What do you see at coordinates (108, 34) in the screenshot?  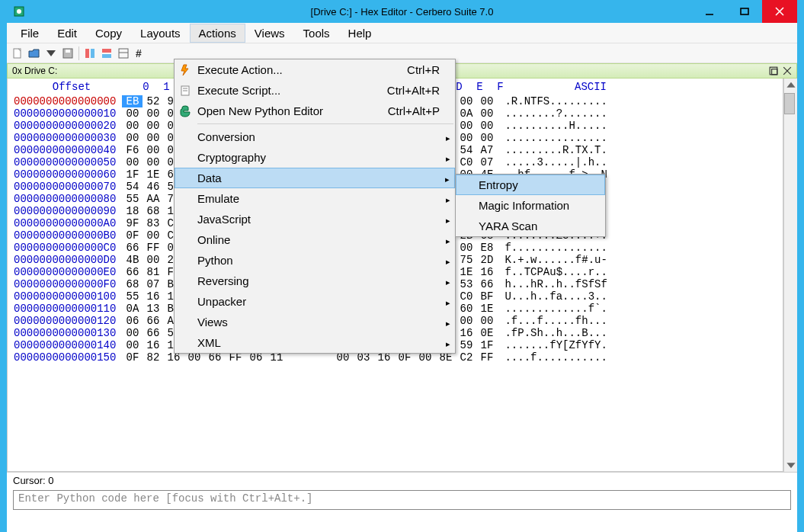 I see `menu-copy: Copy` at bounding box center [108, 34].